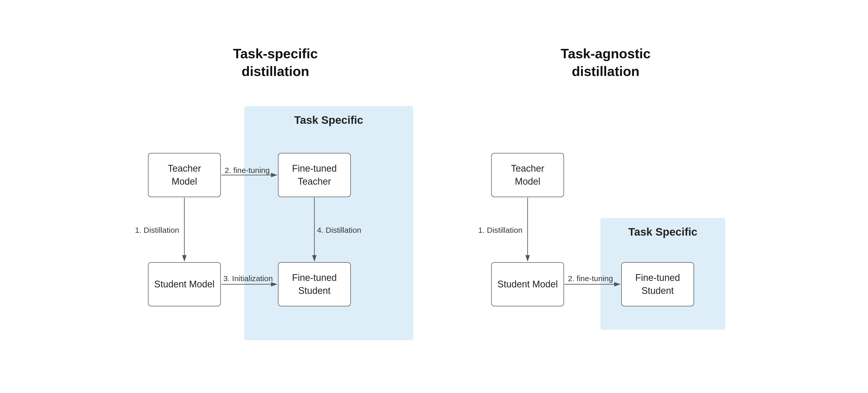 The image size is (868, 393). Describe the element at coordinates (663, 228) in the screenshot. I see `diagram2-task-panel-label: Task Specific` at that location.